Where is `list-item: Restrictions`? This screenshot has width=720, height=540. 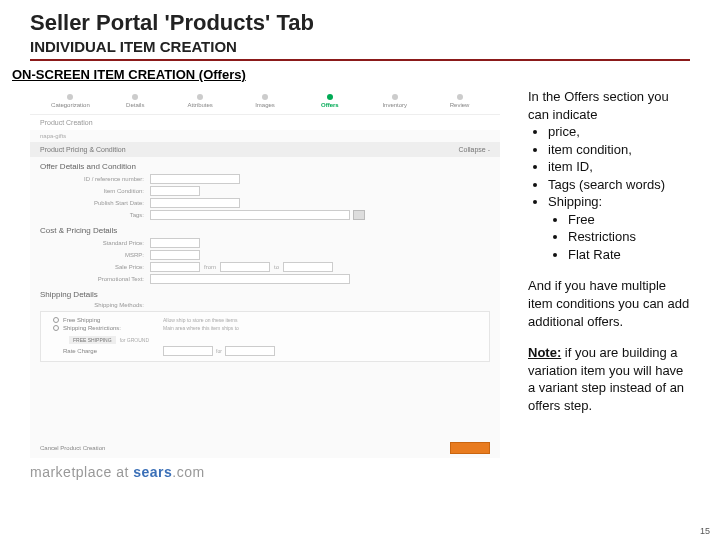
list-item: Restrictions is located at coordinates (629, 237).